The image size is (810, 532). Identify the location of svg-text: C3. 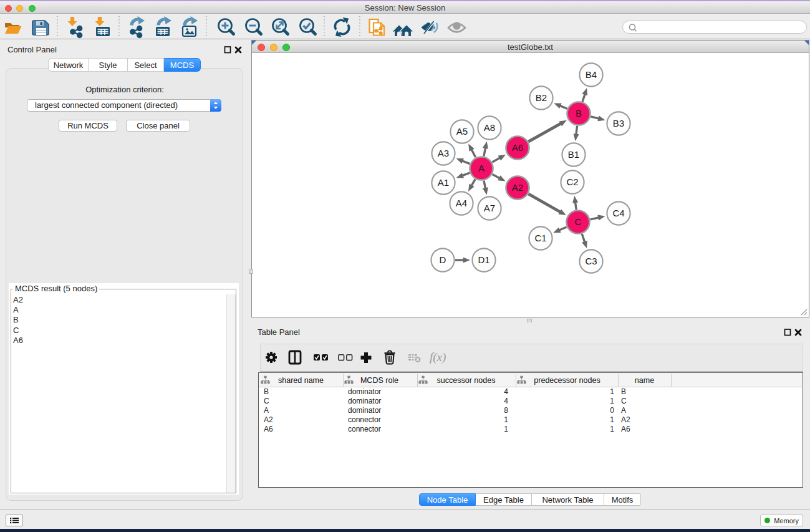
(591, 261).